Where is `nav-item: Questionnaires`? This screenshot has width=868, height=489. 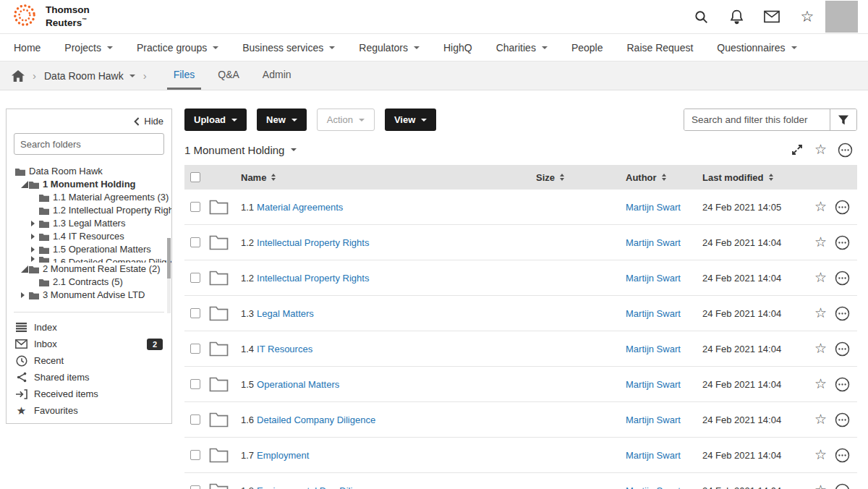 nav-item: Questionnaires is located at coordinates (757, 48).